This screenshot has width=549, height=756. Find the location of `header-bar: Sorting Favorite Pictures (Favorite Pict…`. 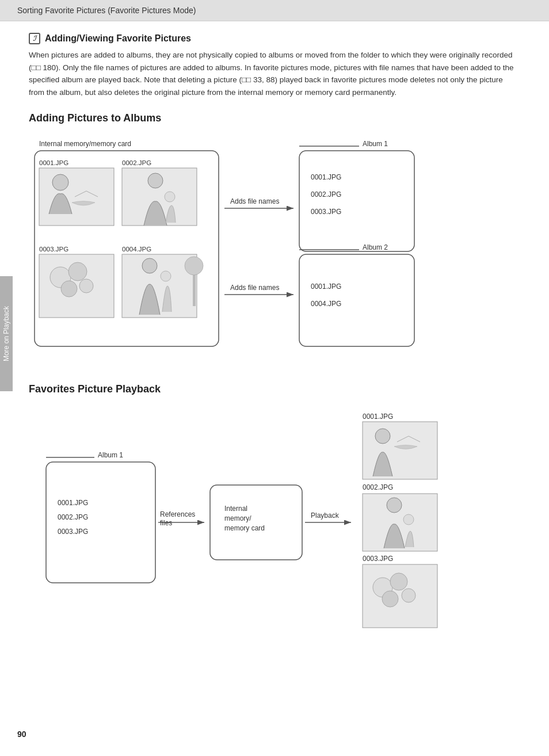

header-bar: Sorting Favorite Pictures (Favorite Pict… is located at coordinates (274, 10).